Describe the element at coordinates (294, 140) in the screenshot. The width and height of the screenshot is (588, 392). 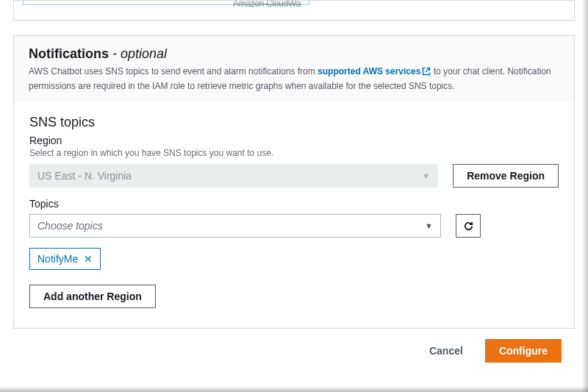
I see `region-label: Region` at that location.